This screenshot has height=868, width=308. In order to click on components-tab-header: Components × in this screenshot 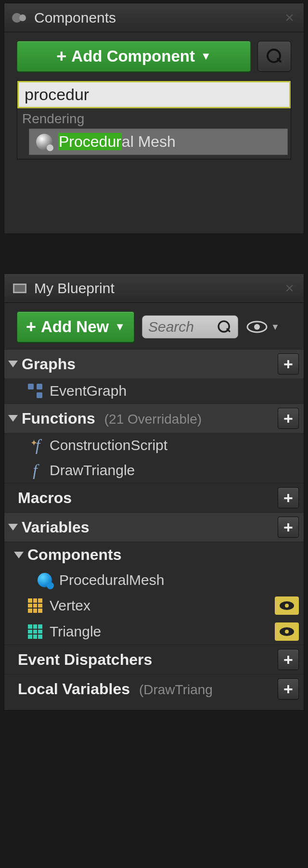, I will do `click(154, 18)`.